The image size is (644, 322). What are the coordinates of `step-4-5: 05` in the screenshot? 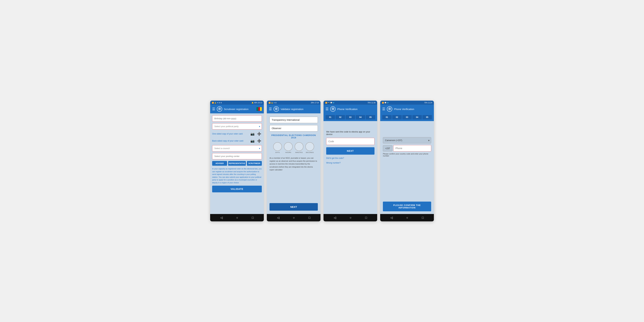 It's located at (427, 117).